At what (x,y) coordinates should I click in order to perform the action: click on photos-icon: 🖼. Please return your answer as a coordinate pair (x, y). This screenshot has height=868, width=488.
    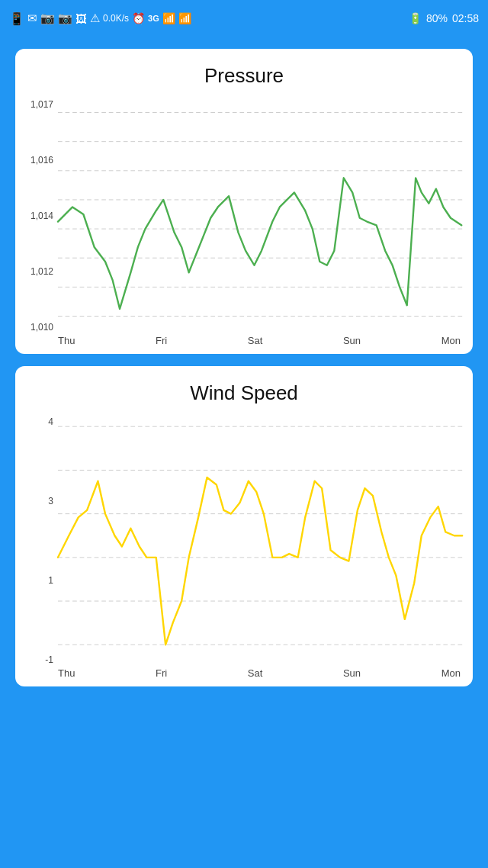
    Looking at the image, I should click on (81, 18).